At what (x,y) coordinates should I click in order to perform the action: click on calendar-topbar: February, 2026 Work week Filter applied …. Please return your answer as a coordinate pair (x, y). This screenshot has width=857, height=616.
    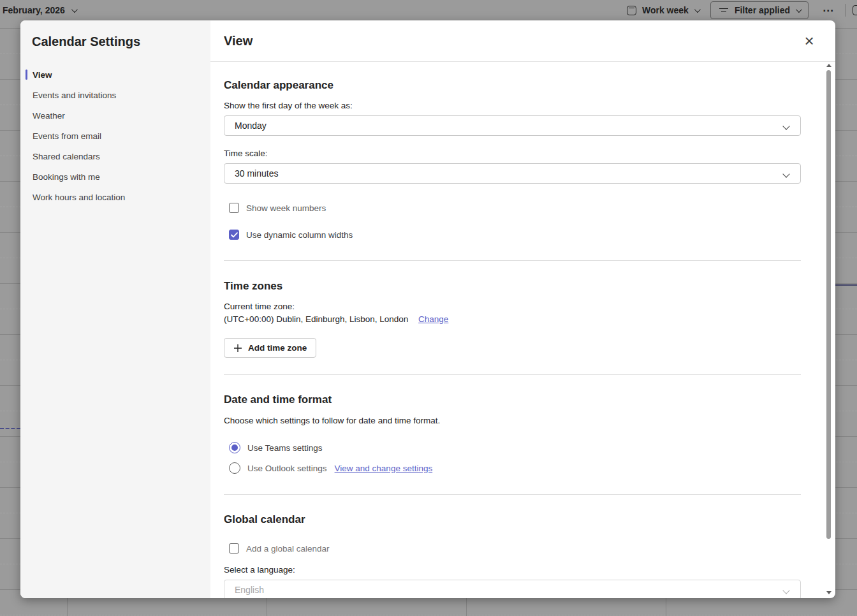
    Looking at the image, I should click on (428, 10).